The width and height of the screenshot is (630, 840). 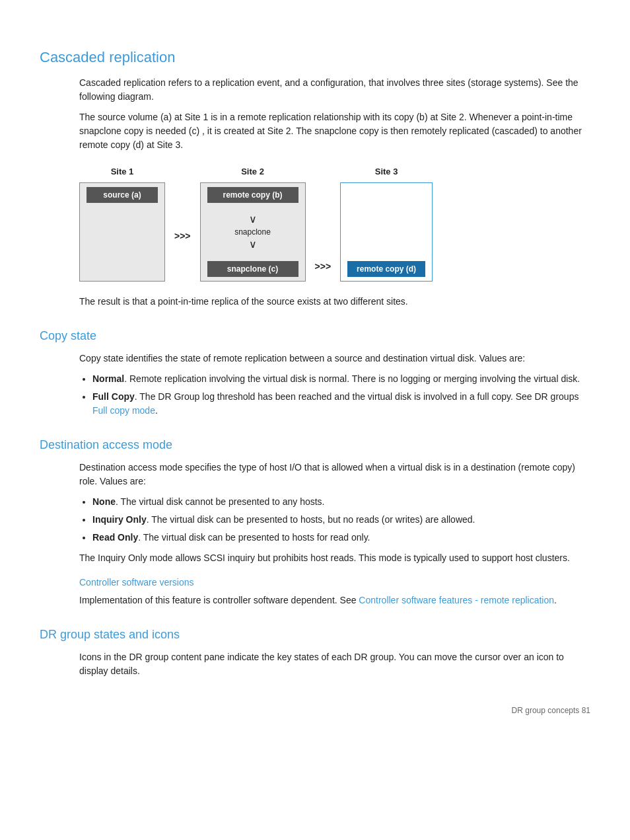 What do you see at coordinates (338, 379) in the screenshot?
I see `copy-state-item-normal: Normal. Remote replication involving the…` at bounding box center [338, 379].